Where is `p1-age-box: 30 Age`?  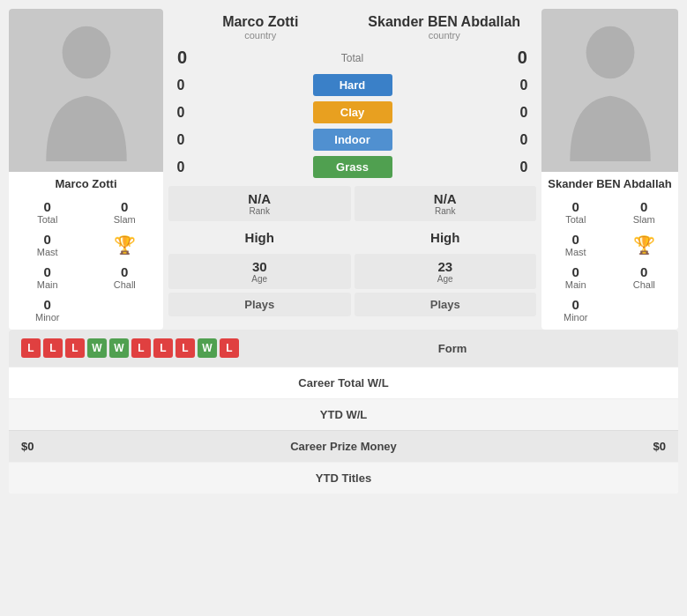 p1-age-box: 30 Age is located at coordinates (259, 271).